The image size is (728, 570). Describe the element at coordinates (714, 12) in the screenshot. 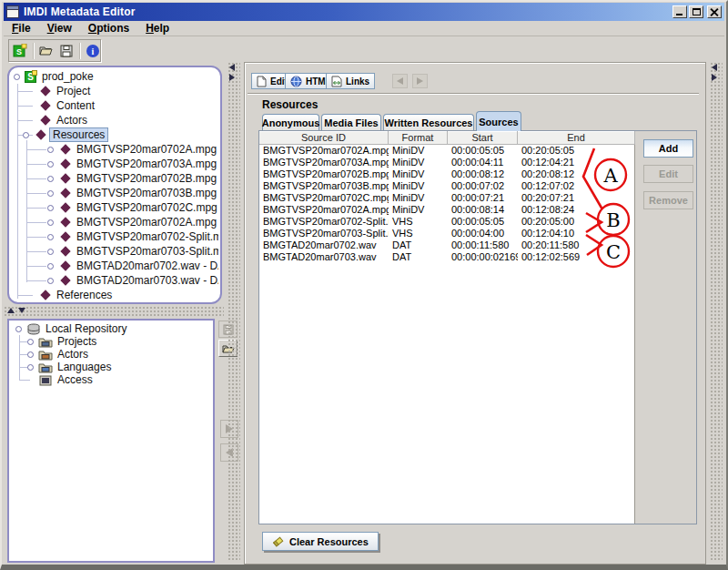

I see `close-icon` at that location.